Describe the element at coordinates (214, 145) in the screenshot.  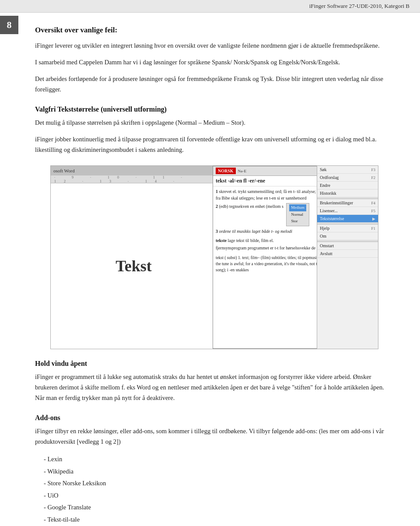
I see `subsection-para-2: iFinger jobber kontinuerlig med å tilpas…` at that location.